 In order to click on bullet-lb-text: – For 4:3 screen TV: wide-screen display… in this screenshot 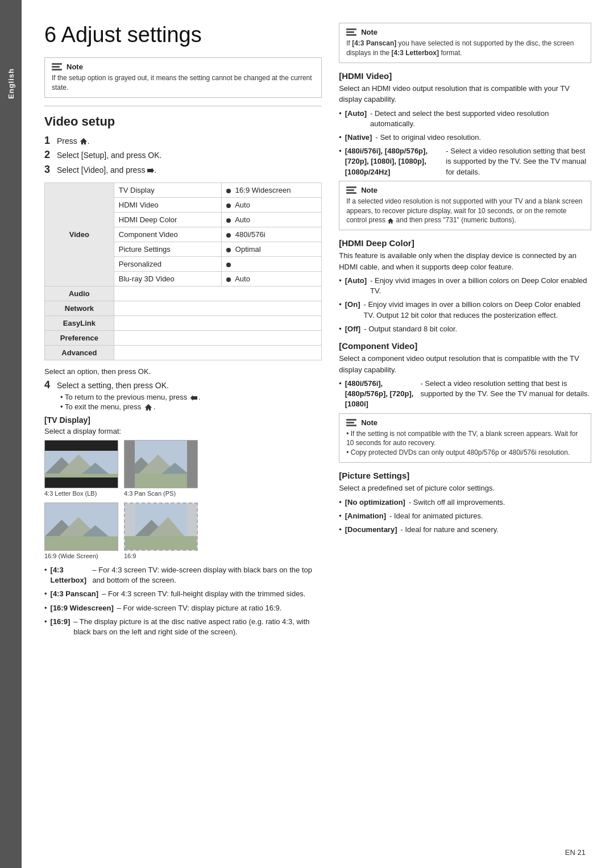, I will do `click(207, 575)`.